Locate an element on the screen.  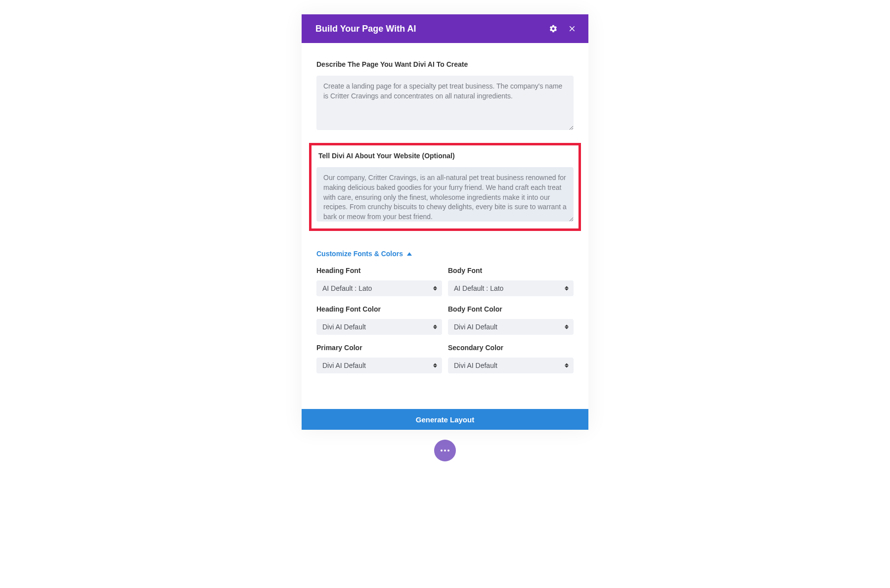
body-font-value: AI Default : Lato is located at coordinates (479, 288).